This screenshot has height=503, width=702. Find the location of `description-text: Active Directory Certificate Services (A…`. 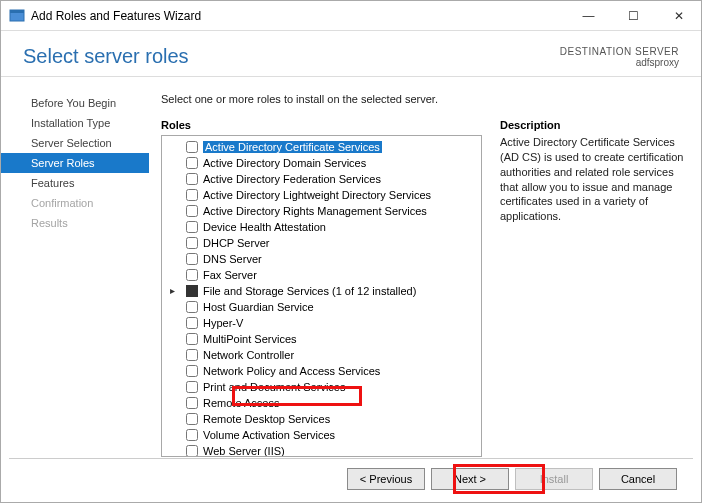

description-text: Active Directory Certificate Services (A… is located at coordinates (592, 180).